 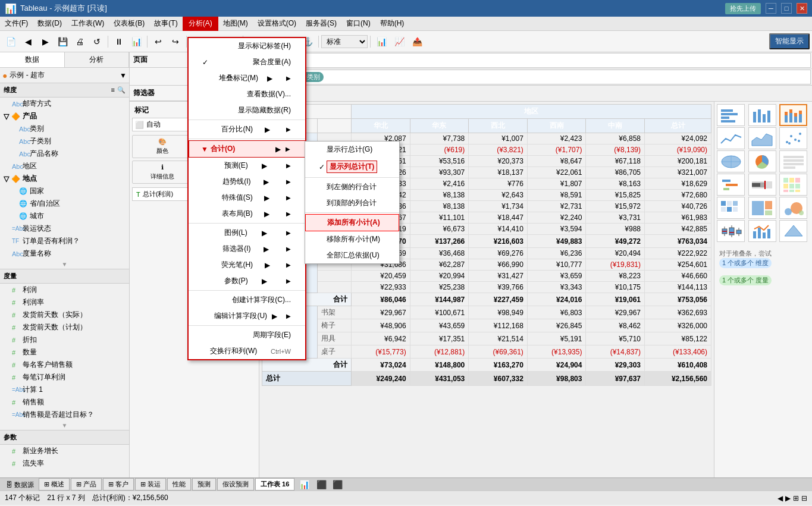 I want to click on submenu-row-left: 到左侧的行合计, so click(x=352, y=187).